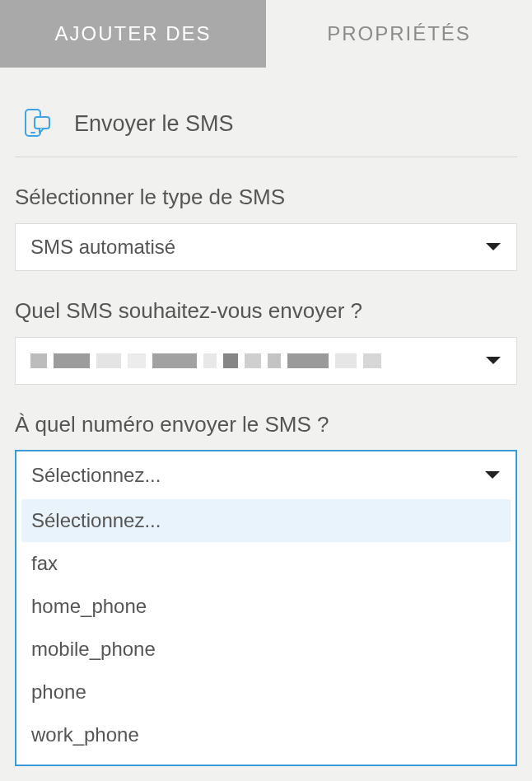 Image resolution: width=532 pixels, height=781 pixels. What do you see at coordinates (96, 475) in the screenshot?
I see `select-number-value: Sélectionnez...` at bounding box center [96, 475].